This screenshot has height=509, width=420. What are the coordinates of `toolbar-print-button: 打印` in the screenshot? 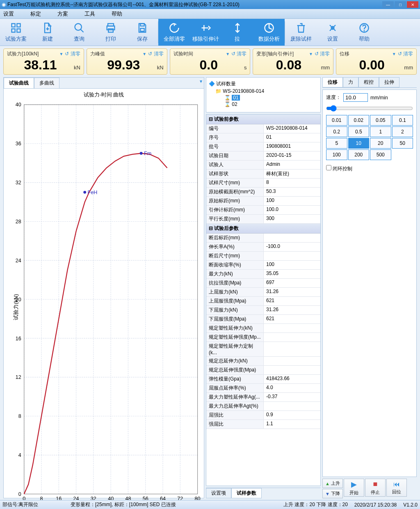 It's located at (111, 32).